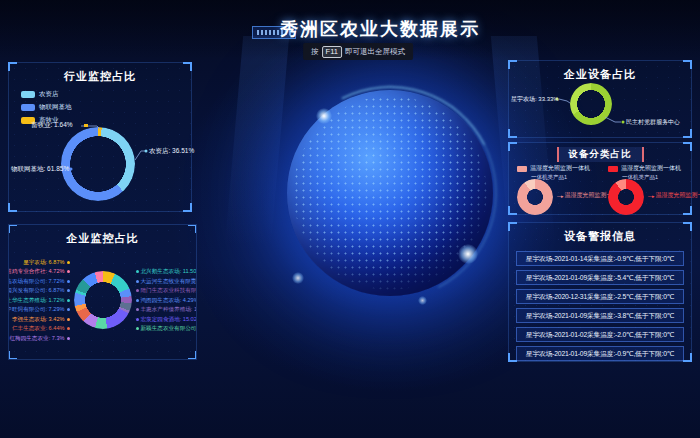 The image size is (700, 438). I want to click on tip-suffix: 即可退出全屏模式, so click(375, 52).